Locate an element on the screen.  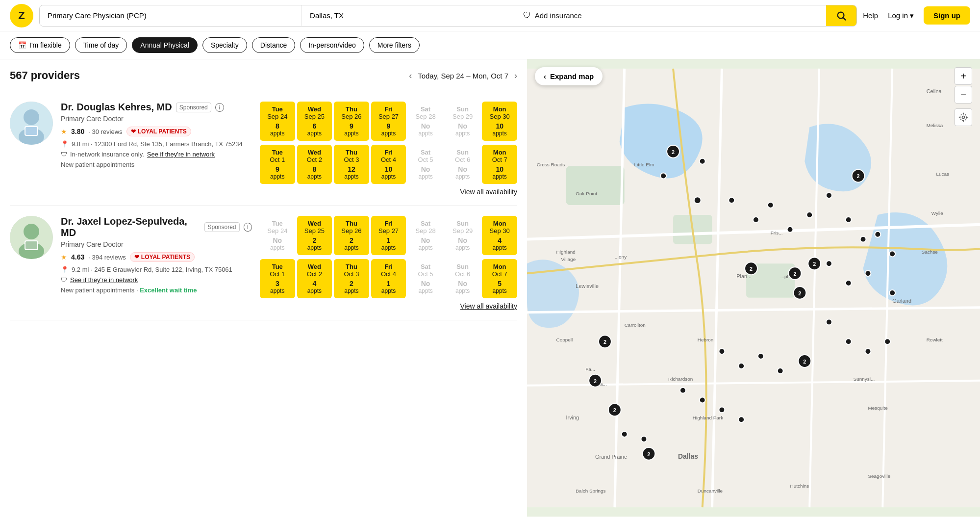
results-header: 567 providers ‹ Today, Sep 24 – Mon, Oct… is located at coordinates (264, 76).